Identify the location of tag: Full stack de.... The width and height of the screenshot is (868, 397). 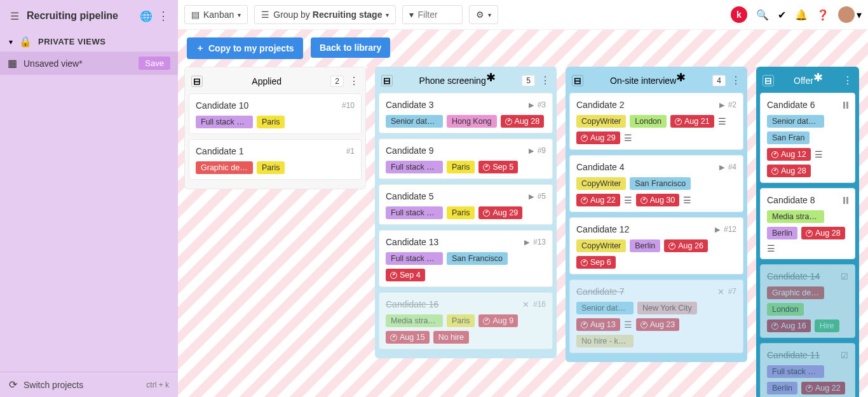
(224, 122).